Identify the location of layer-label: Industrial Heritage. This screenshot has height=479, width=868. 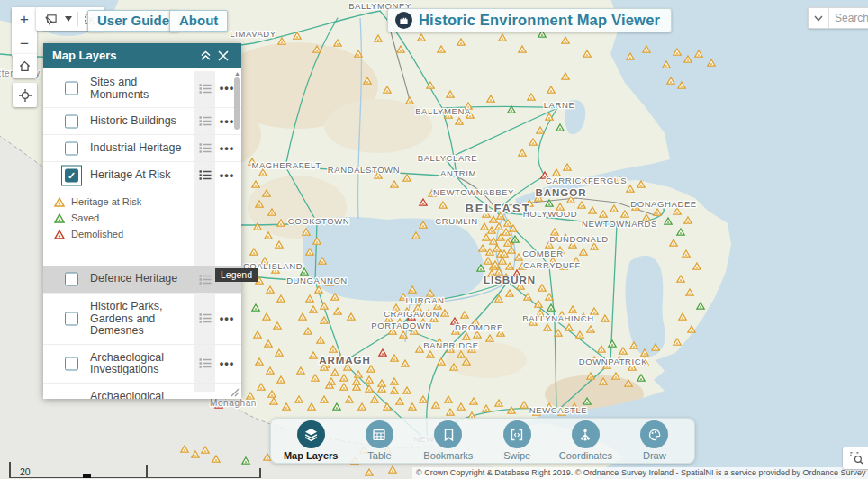
(140, 149).